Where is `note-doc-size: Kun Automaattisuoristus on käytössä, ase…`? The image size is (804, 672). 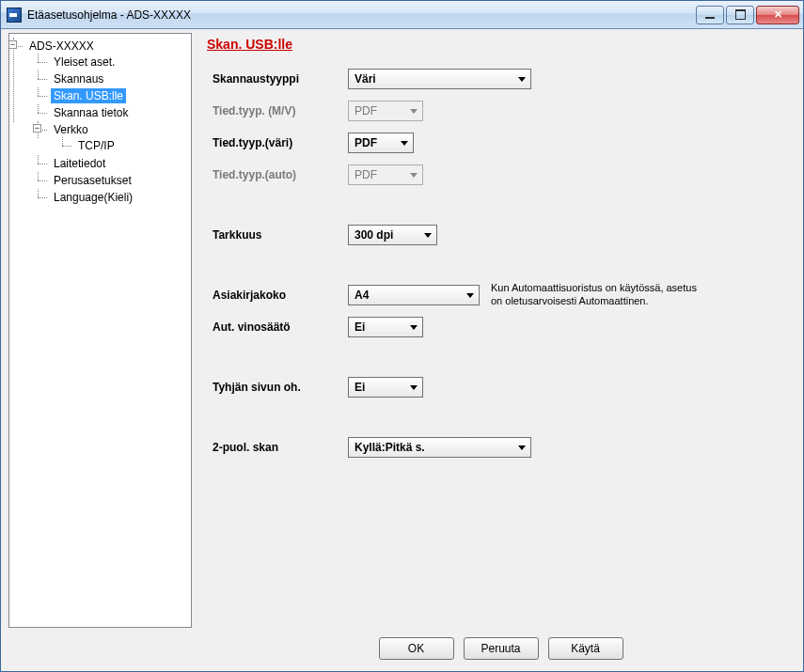 note-doc-size: Kun Automaattisuoristus on käytössä, ase… is located at coordinates (599, 295).